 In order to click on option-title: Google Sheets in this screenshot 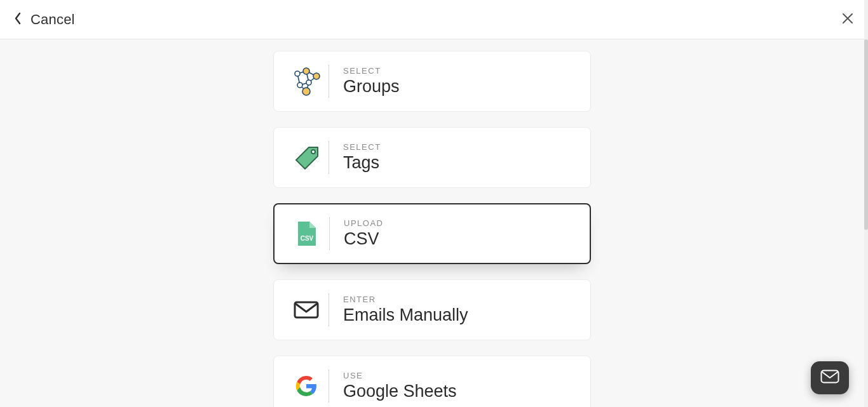, I will do `click(400, 391)`.